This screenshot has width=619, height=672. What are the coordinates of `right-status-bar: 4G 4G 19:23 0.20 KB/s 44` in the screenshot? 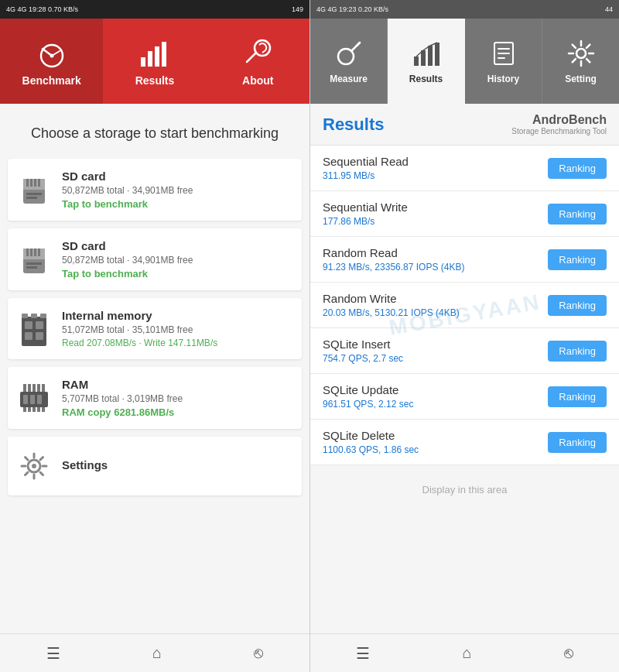 It's located at (464, 9).